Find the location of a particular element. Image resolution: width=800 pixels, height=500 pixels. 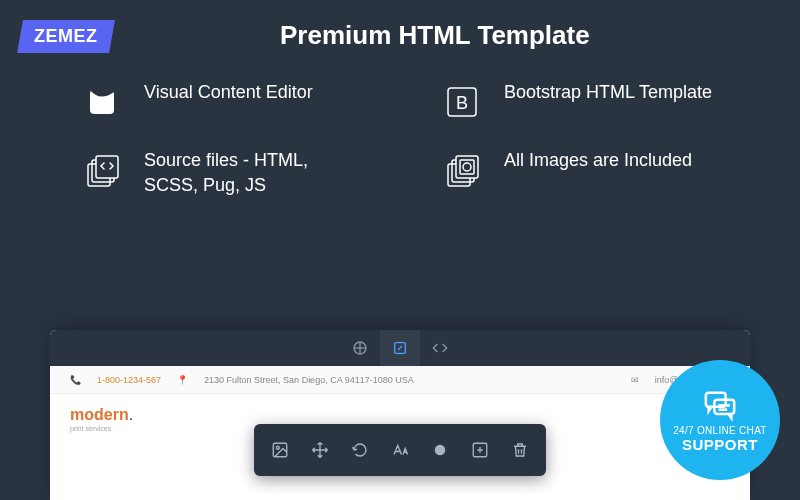

brand-logo: modern. is located at coordinates (400, 415).